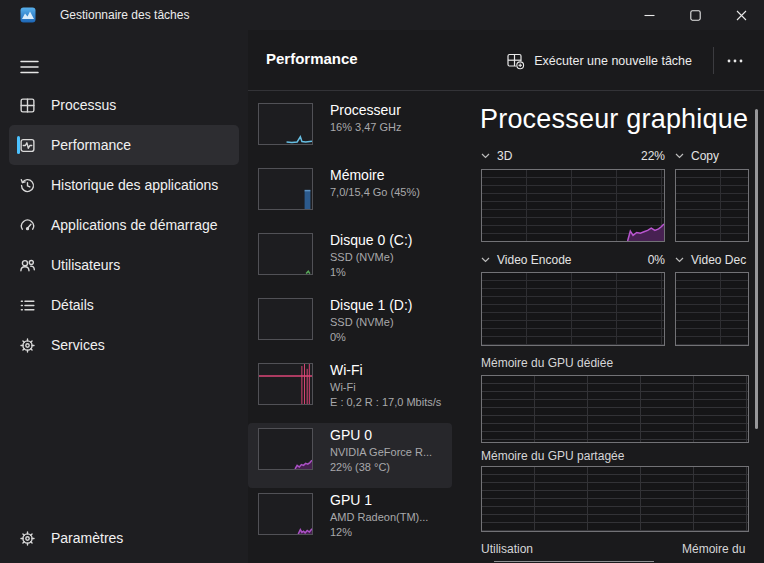  I want to click on engine-label: Video Dec, so click(718, 260).